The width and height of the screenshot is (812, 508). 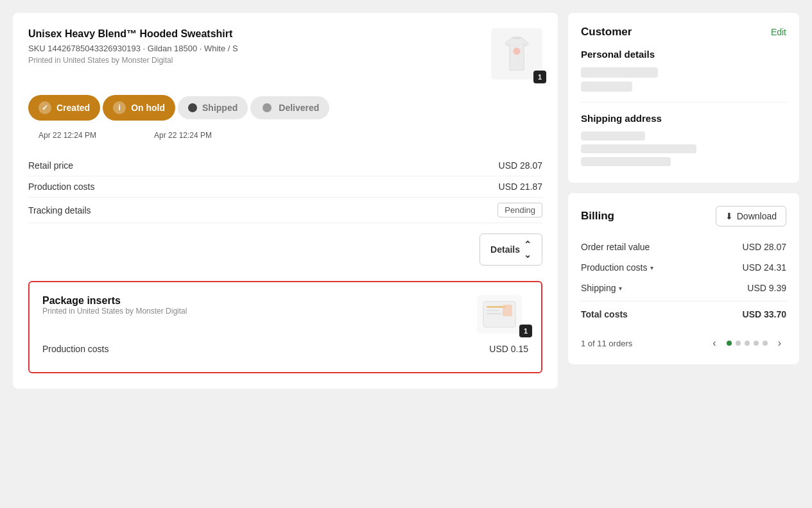 I want to click on pagination-dots, so click(x=747, y=343).